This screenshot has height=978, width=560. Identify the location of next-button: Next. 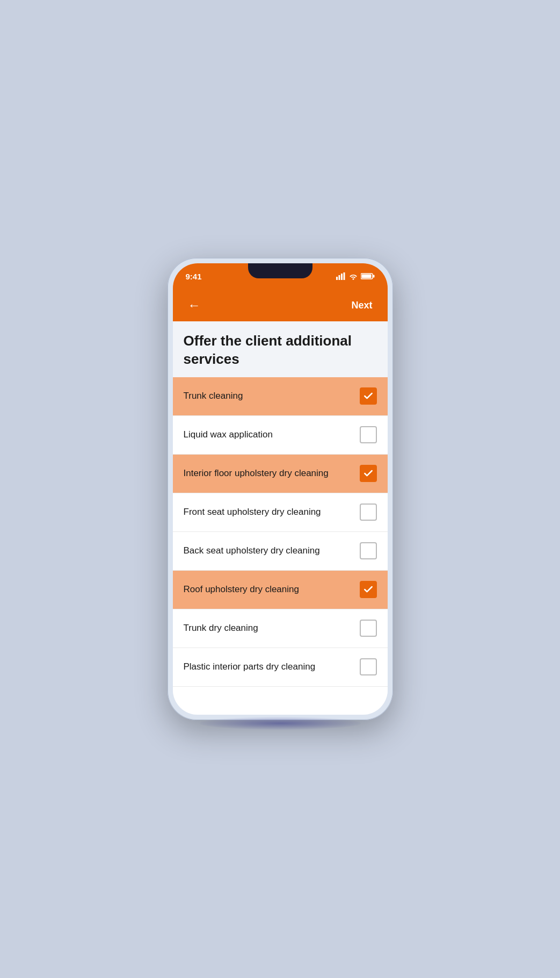
(362, 305).